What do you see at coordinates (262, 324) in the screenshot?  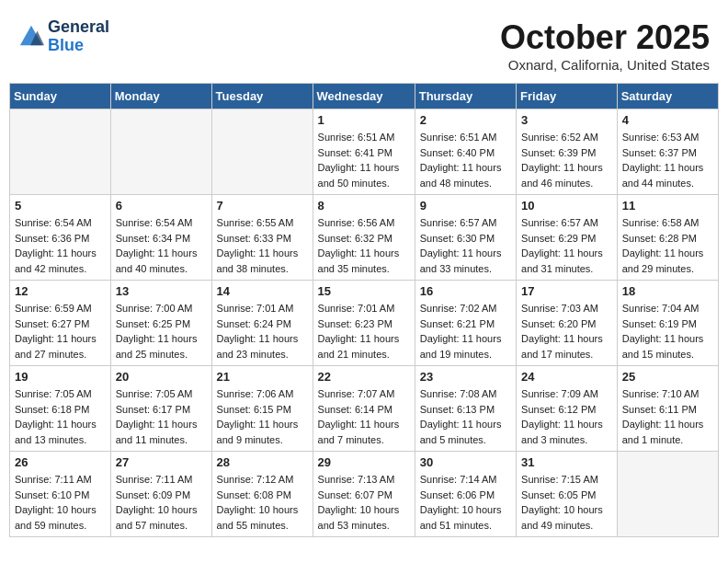 I see `calendar-cell: 14Sunrise: 7:01 AMSunset: 6:24 PMDayligh…` at bounding box center [262, 324].